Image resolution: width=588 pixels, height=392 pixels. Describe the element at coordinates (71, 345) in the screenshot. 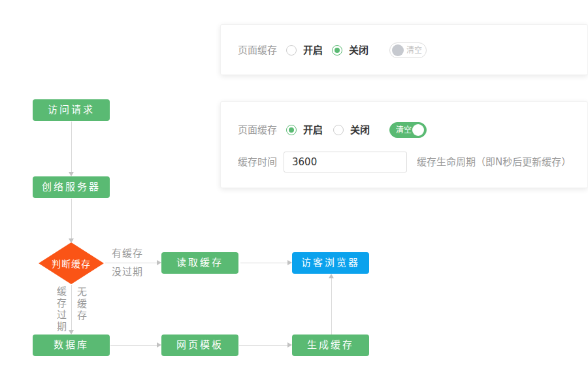

I see `node-database: 数据库` at that location.